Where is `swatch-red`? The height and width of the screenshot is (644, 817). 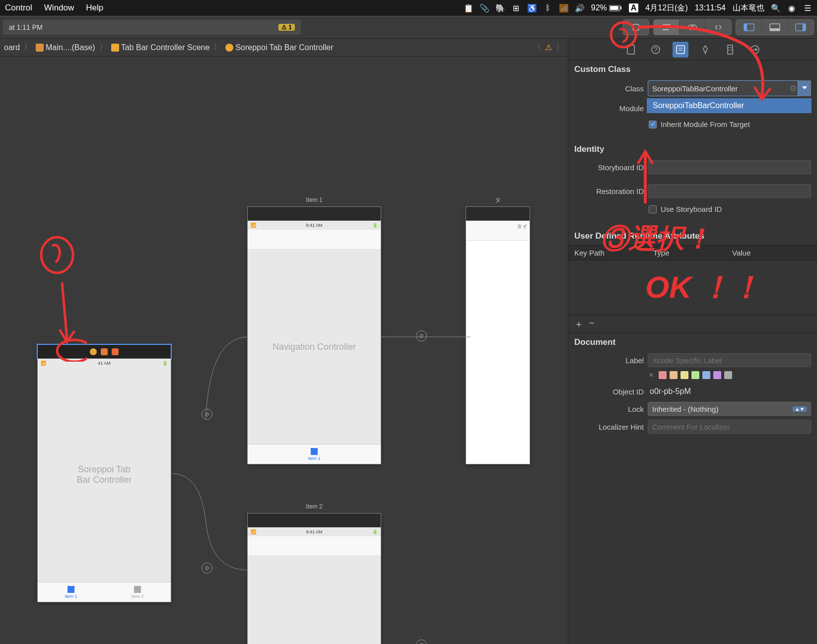 swatch-red is located at coordinates (663, 375).